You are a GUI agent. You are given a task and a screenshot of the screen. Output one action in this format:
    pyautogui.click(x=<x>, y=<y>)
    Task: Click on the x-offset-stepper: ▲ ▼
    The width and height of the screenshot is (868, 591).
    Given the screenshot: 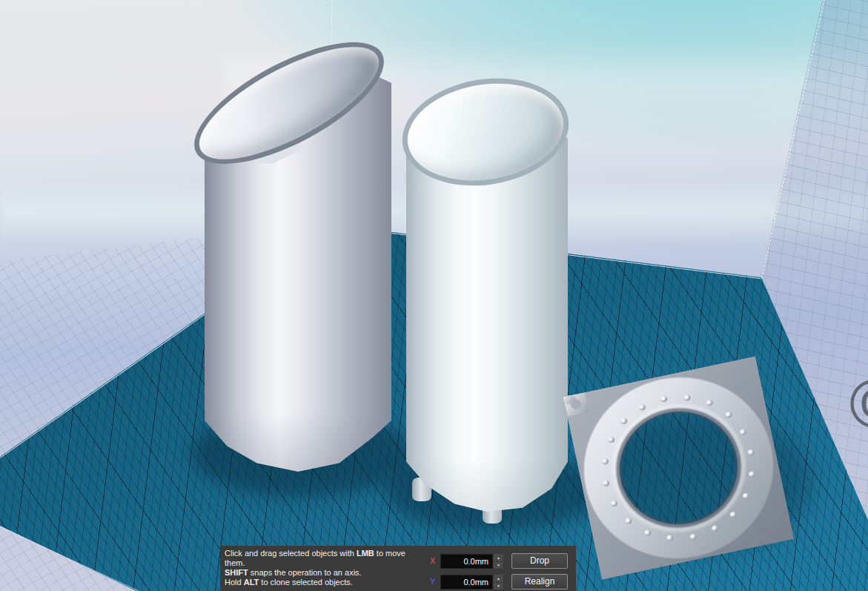 What is the action you would take?
    pyautogui.click(x=498, y=561)
    